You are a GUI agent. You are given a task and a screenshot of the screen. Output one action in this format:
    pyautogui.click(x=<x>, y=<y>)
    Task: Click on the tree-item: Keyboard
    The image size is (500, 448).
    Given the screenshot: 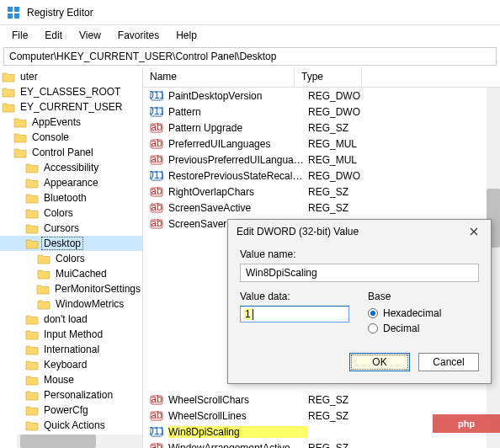 What is the action you would take?
    pyautogui.click(x=71, y=365)
    